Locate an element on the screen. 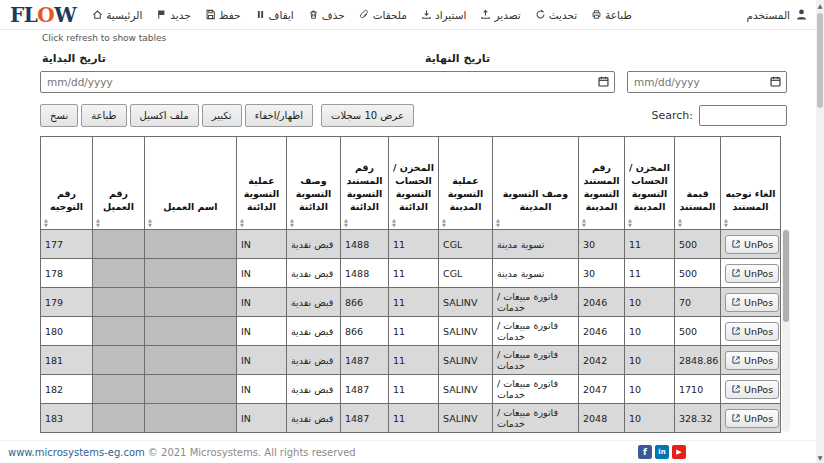 The image size is (824, 463). toolbar-item-attachments: ملحقات is located at coordinates (383, 15).